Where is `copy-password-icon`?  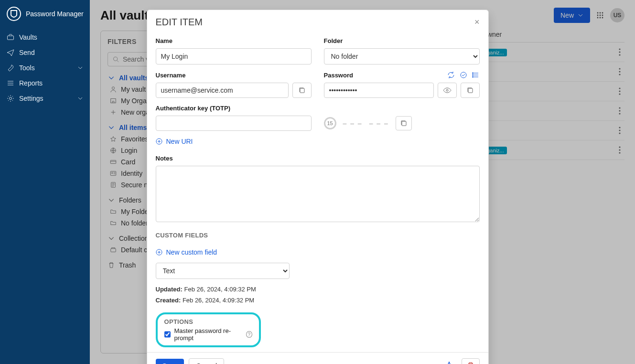
copy-password-icon is located at coordinates (470, 90).